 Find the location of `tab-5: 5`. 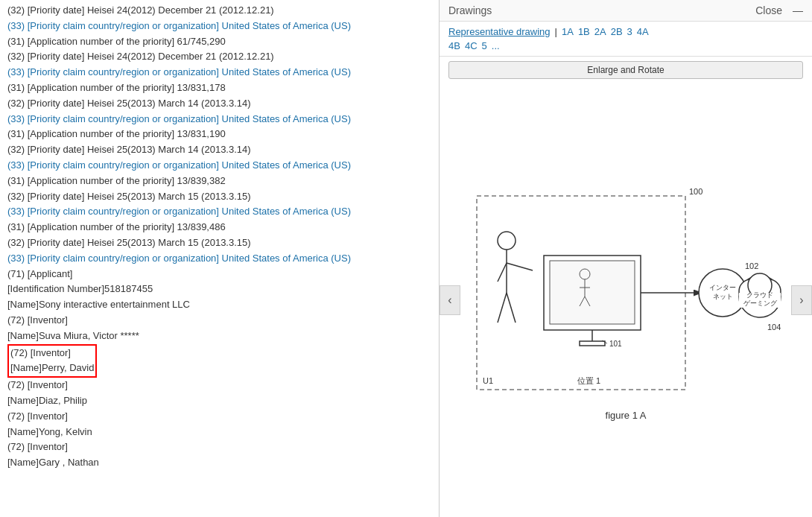

tab-5: 5 is located at coordinates (484, 46).